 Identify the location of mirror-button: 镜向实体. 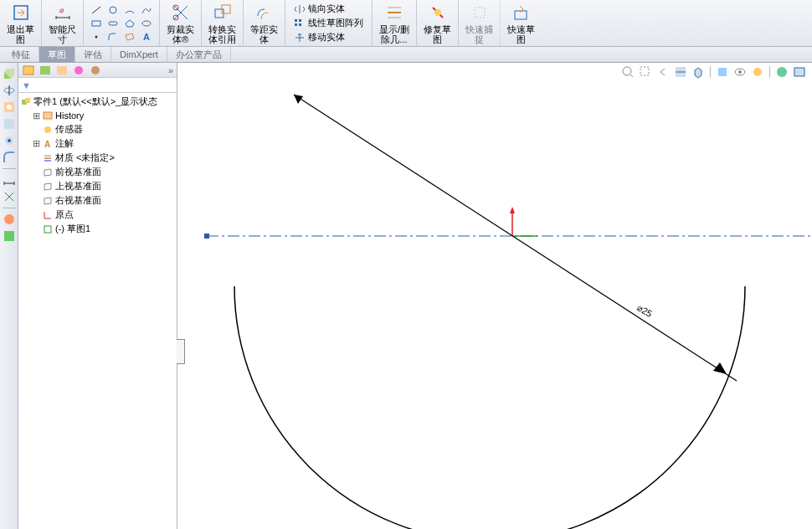
(328, 8).